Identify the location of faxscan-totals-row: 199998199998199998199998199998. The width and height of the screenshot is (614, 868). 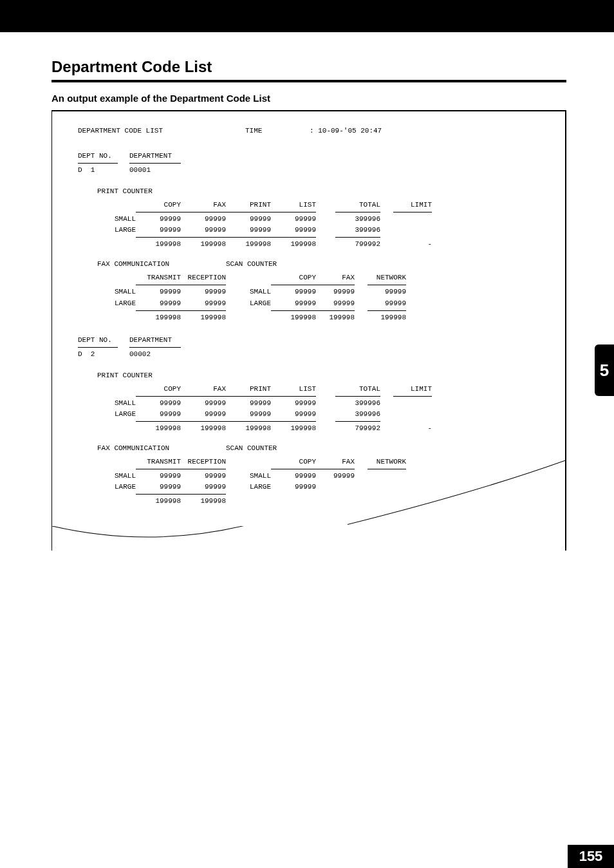
(324, 318).